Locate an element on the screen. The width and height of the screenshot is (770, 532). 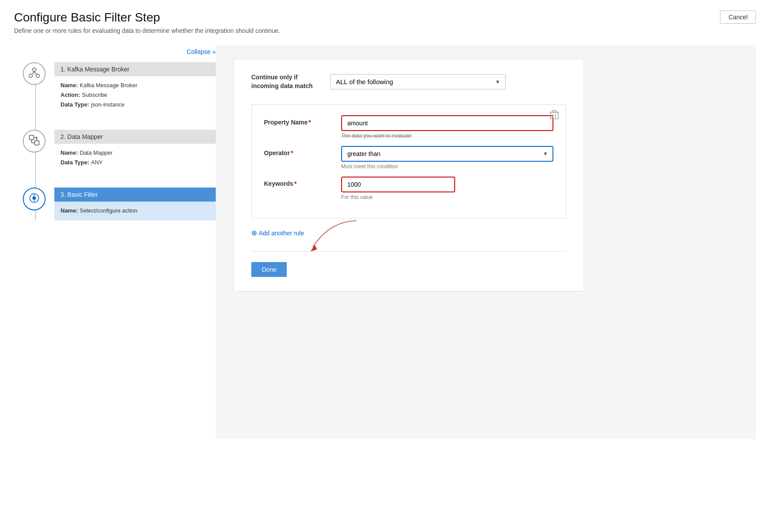
property-name-label: Property Name* is located at coordinates (299, 121).